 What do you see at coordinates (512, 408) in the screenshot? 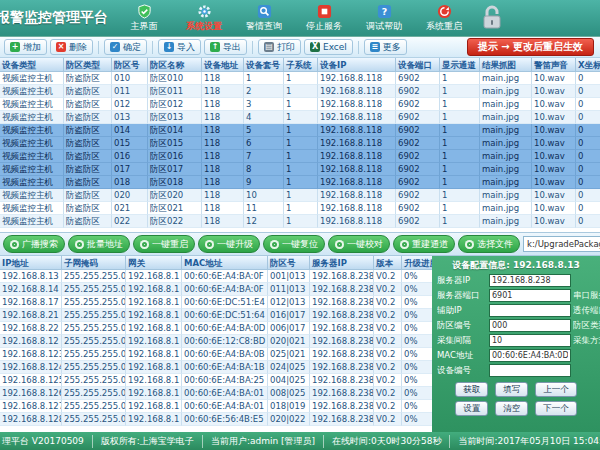
I see `clear-button: 清空` at bounding box center [512, 408].